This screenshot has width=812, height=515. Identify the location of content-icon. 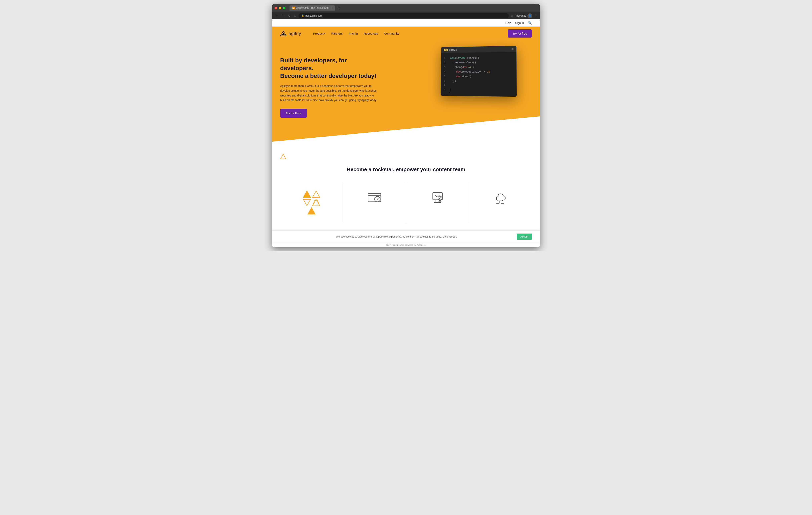
(438, 199).